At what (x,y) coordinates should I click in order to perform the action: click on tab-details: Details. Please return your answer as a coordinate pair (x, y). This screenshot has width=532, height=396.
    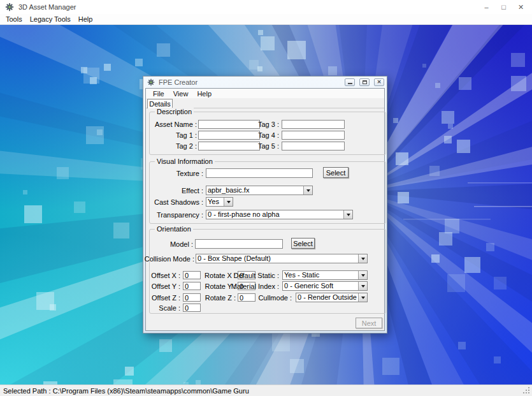
    Looking at the image, I should click on (160, 103).